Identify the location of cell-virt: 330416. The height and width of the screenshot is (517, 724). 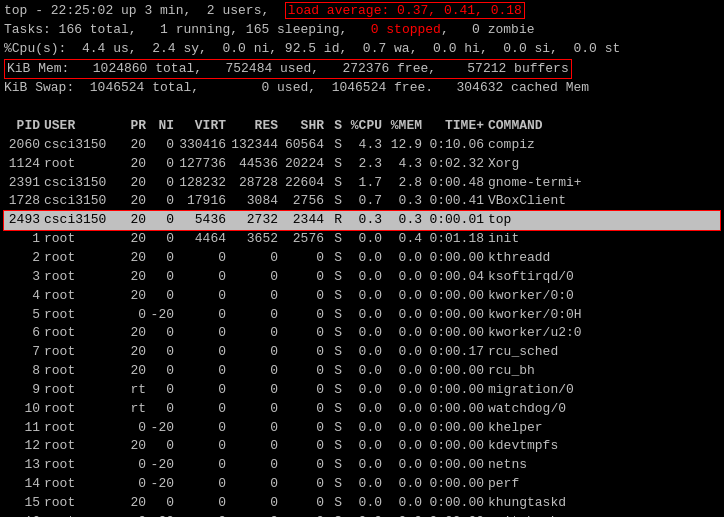
(202, 146).